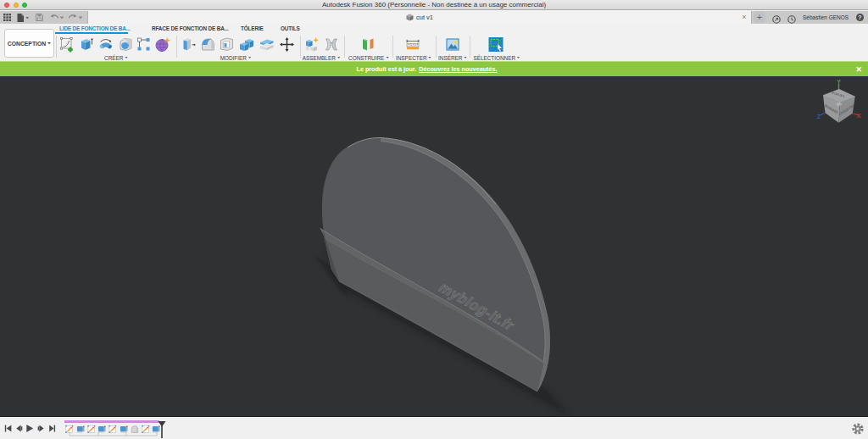 This screenshot has width=868, height=439. I want to click on notification-link: Découvrez les nouveautés., so click(458, 69).